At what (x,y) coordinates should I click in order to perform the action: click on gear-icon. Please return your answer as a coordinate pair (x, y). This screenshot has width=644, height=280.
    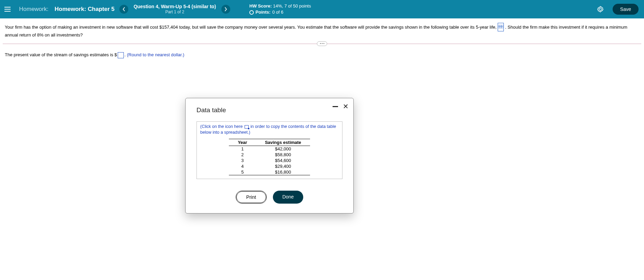
    Looking at the image, I should click on (600, 9).